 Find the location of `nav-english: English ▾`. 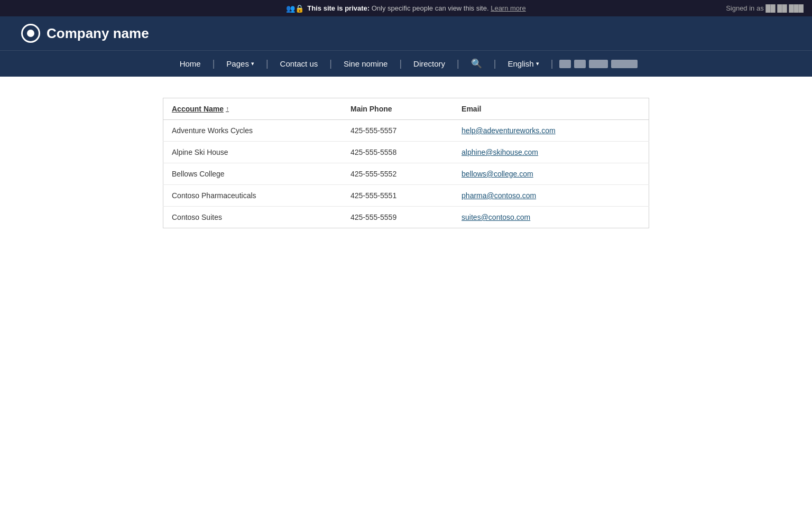

nav-english: English ▾ is located at coordinates (523, 63).